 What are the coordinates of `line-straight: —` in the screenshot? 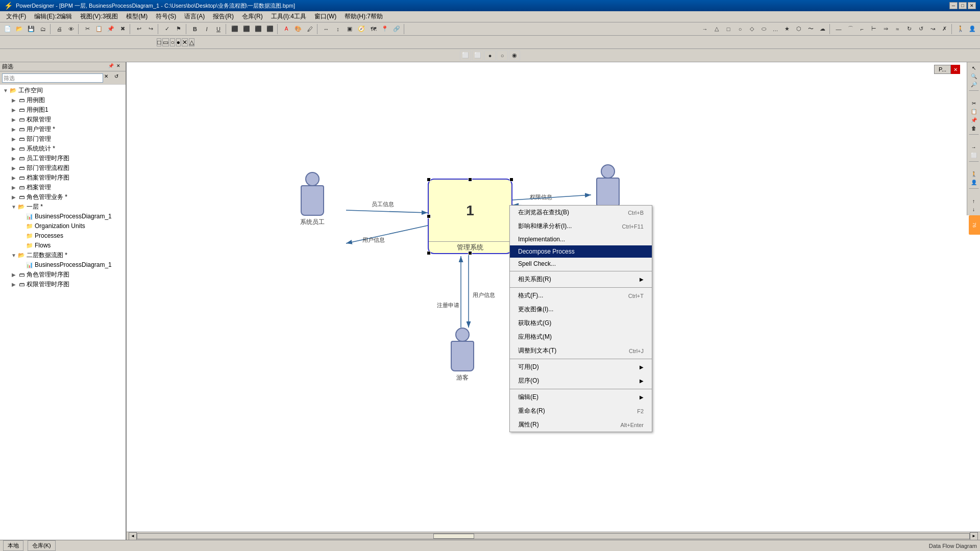 It's located at (839, 29).